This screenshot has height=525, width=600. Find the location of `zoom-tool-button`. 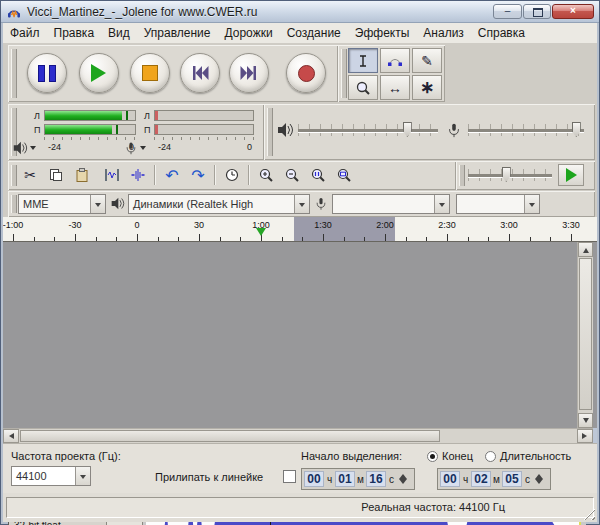

zoom-tool-button is located at coordinates (363, 88).